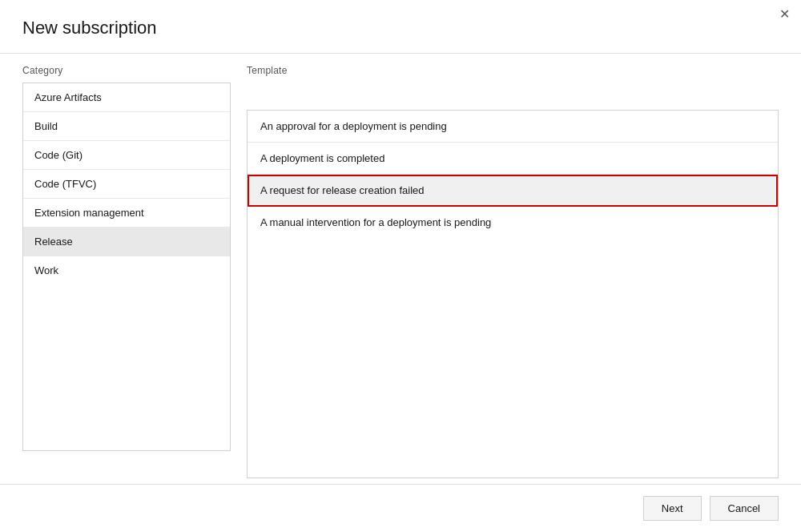 The height and width of the screenshot is (532, 801). Describe the element at coordinates (513, 68) in the screenshot. I see `template-label: Template` at that location.